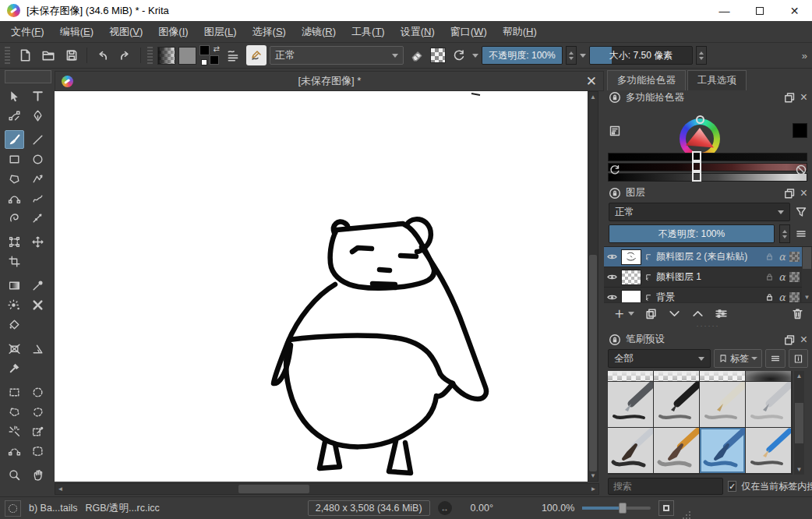  What do you see at coordinates (775, 358) in the screenshot?
I see `brush-menu-button` at bounding box center [775, 358].